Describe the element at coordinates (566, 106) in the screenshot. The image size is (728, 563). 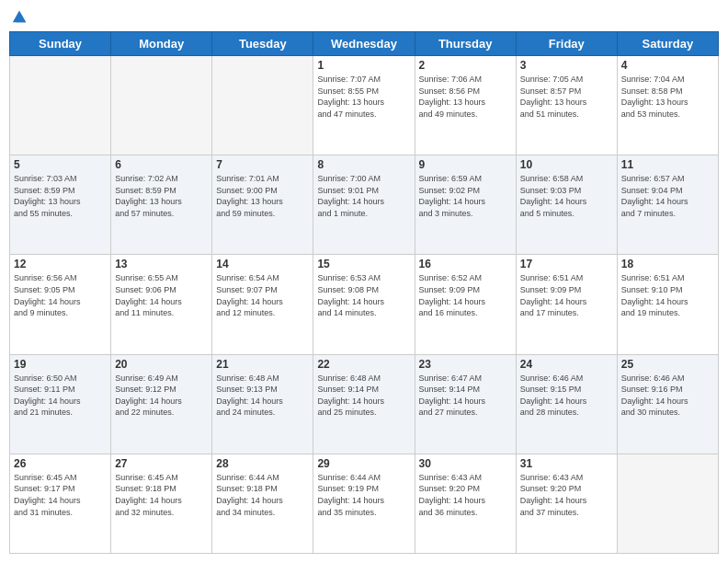
I see `calendar-cell: 3Sunrise: 7:05 AM Sunset: 8:57 PM Daylig…` at that location.